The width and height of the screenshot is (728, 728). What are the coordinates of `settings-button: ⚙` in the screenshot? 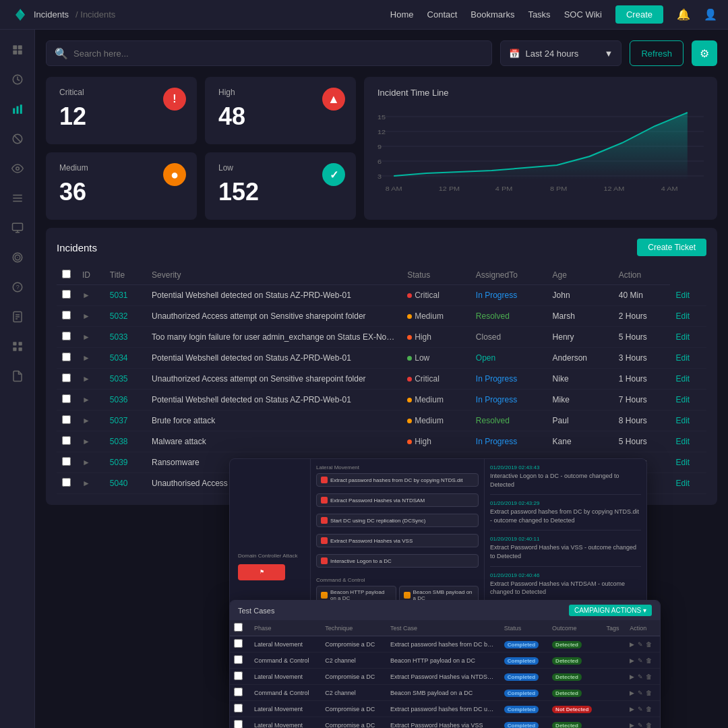 It's located at (704, 53).